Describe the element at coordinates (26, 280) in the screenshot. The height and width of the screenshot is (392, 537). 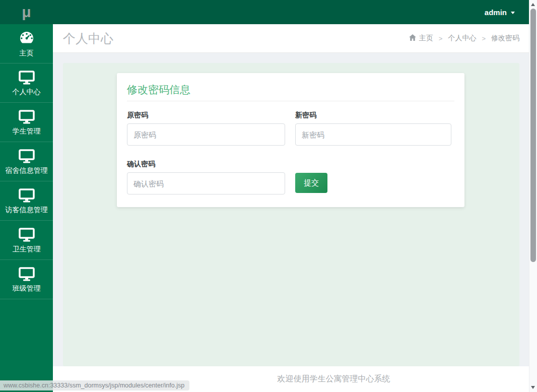
I see `sidebar-item-class-management: 班级管理` at that location.